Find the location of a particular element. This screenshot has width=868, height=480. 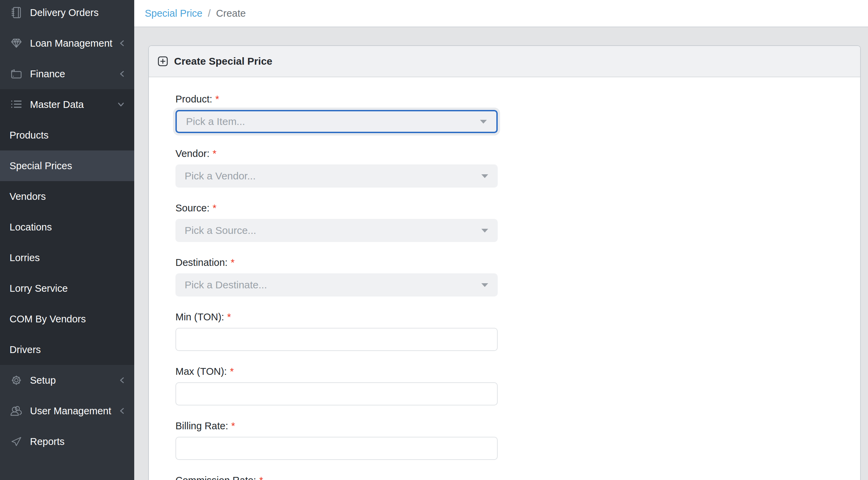

vendor-label: Vendor: is located at coordinates (192, 154).